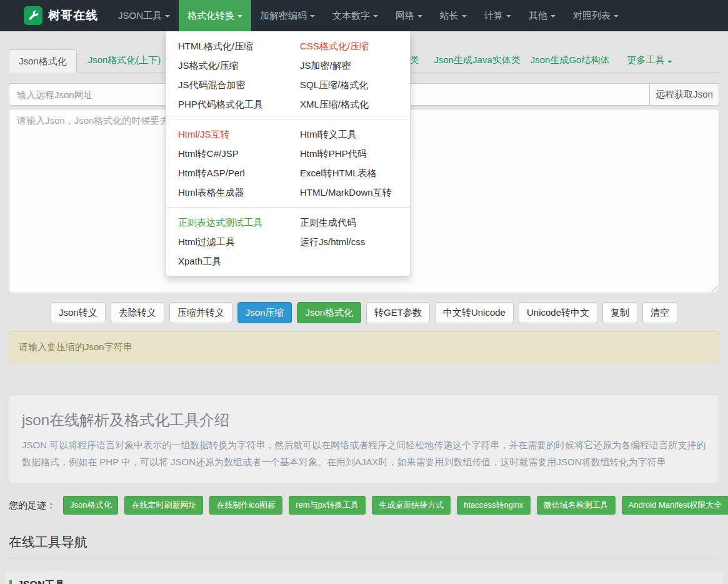 This screenshot has height=584, width=728. Describe the element at coordinates (227, 85) in the screenshot. I see `menu-item-js-mixed-encrypt: JS代码混合加密` at that location.